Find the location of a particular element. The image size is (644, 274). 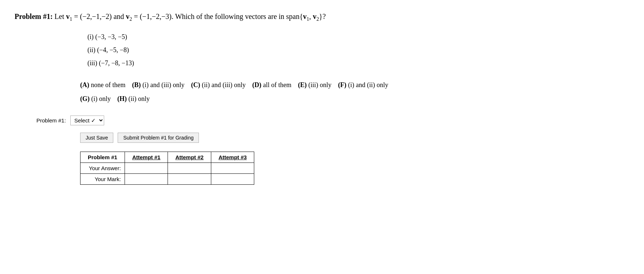

problem-title: Problem #1: Let v1 = (−2,−1,−2) and v2 =… is located at coordinates (322, 17).